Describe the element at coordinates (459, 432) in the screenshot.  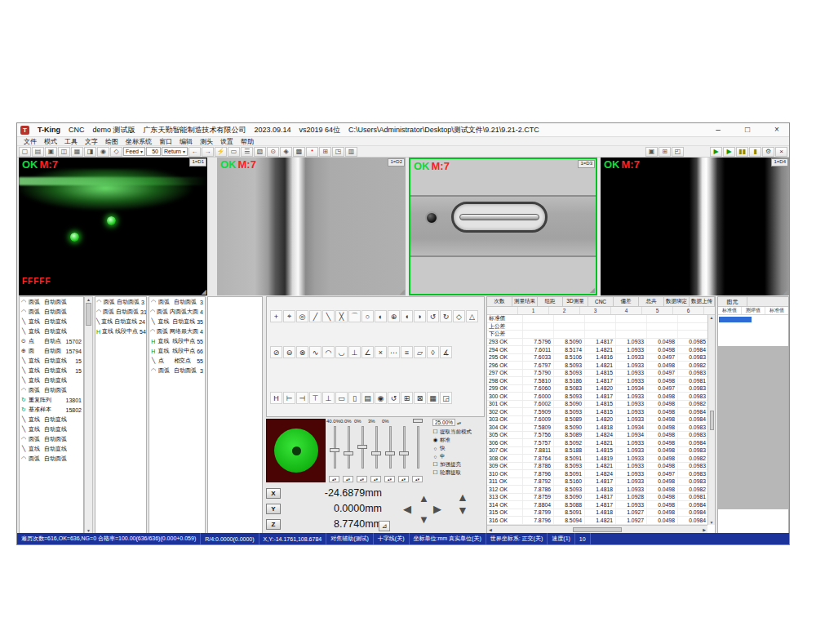
I see `option-row: ☐ 提取当前模式` at that location.